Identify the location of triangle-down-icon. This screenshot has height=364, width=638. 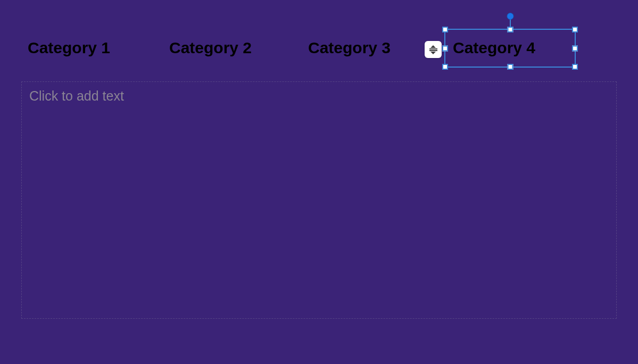
(433, 53).